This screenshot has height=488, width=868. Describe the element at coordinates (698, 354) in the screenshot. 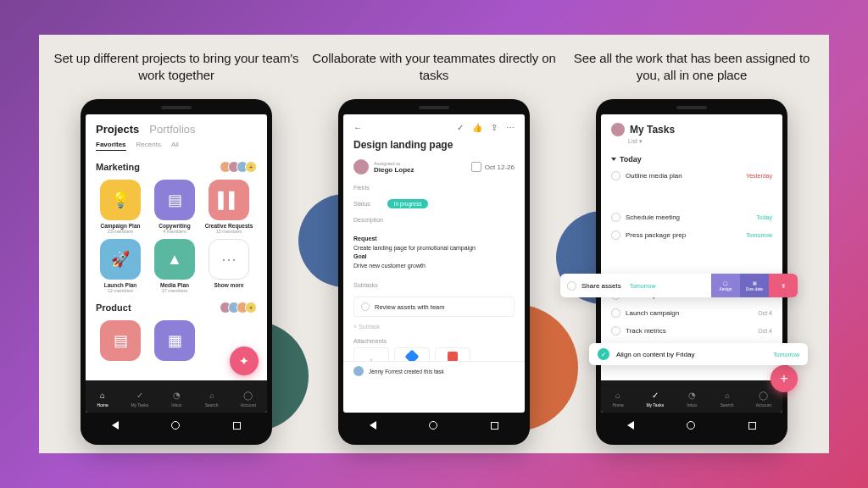

I see `highlight-task-card: ✓ Align on content by Friday Tomorrow` at that location.